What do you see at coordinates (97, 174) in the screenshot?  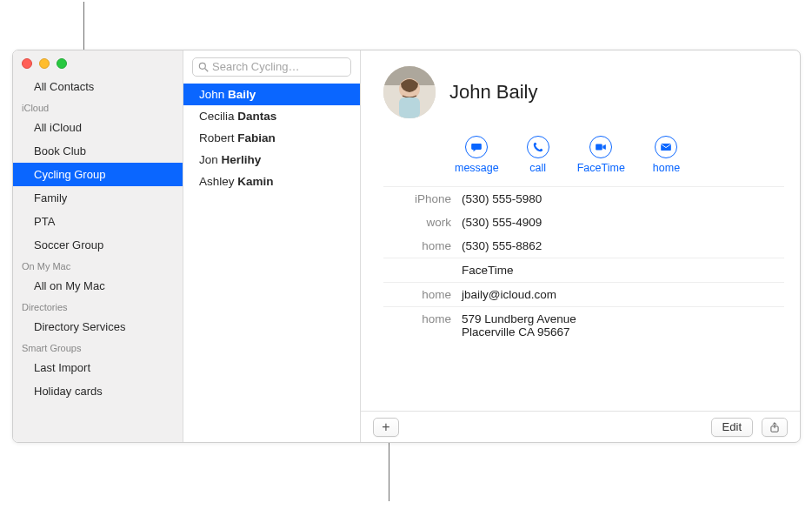 I see `sidebar-item-cycling-group: Cycling Group` at bounding box center [97, 174].